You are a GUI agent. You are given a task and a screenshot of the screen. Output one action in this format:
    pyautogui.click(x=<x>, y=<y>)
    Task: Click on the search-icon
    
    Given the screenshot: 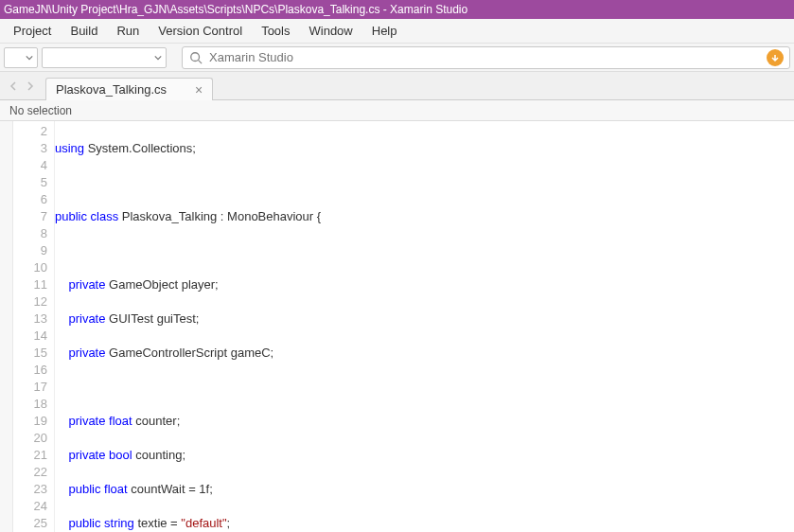 What is the action you would take?
    pyautogui.click(x=196, y=58)
    